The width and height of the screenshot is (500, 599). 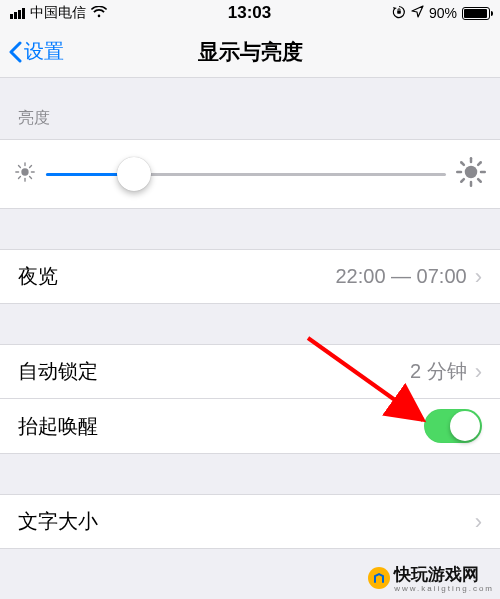 I want to click on status-right: 90%, so click(x=441, y=14).